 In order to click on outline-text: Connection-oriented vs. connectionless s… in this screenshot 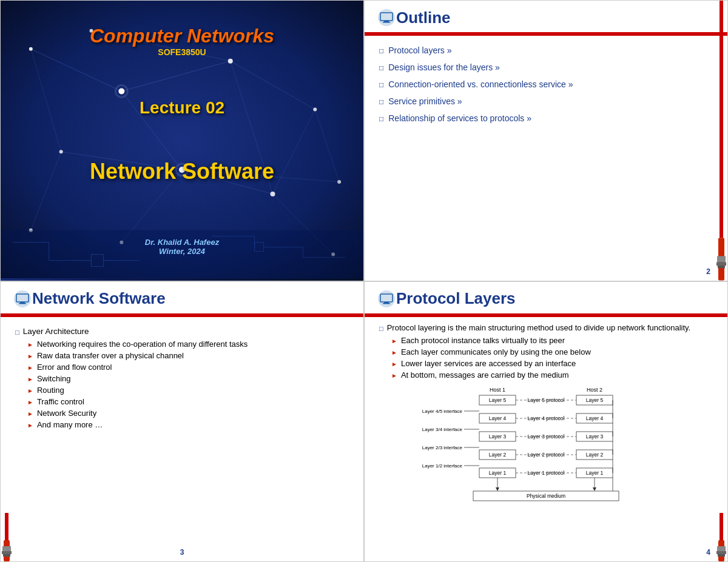, I will do `click(480, 84)`.